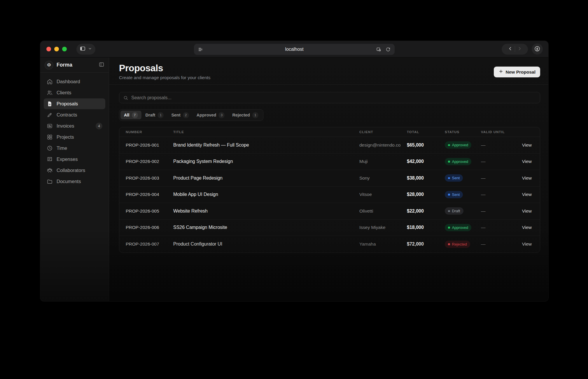 This screenshot has height=379, width=588. I want to click on minimize-button, so click(57, 49).